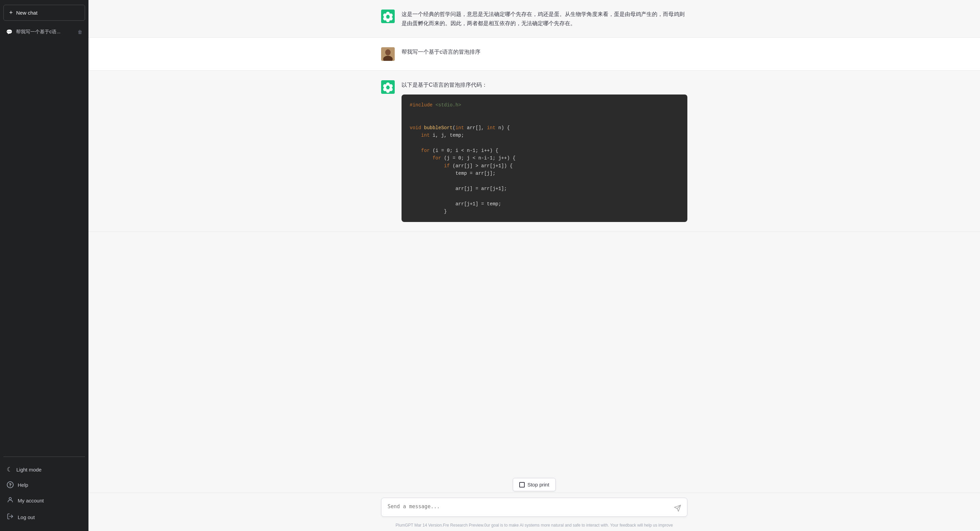  I want to click on message-content-3: 以下是基于C语言的冒泡排序代码： #include <stdio.h> void…, so click(544, 151).